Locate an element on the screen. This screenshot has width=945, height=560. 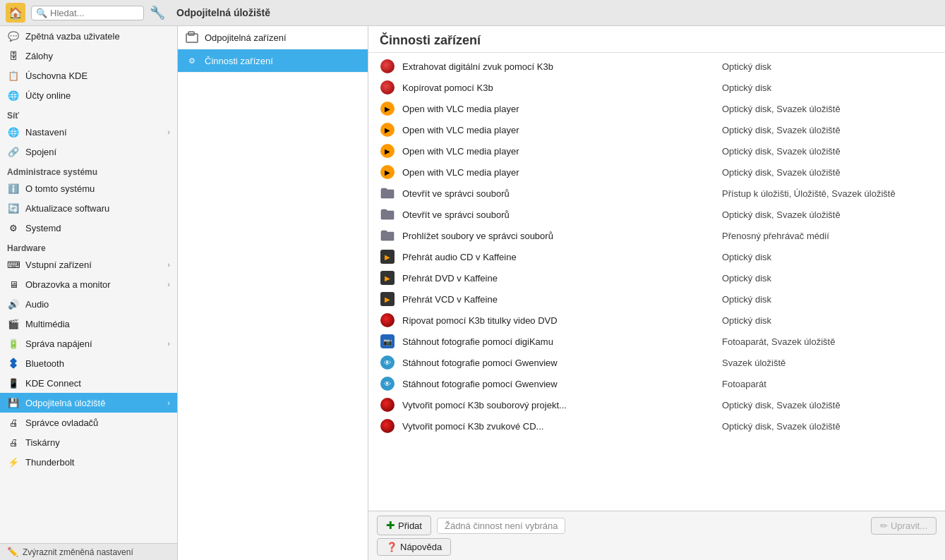
search-box: 🔍 is located at coordinates (88, 13).